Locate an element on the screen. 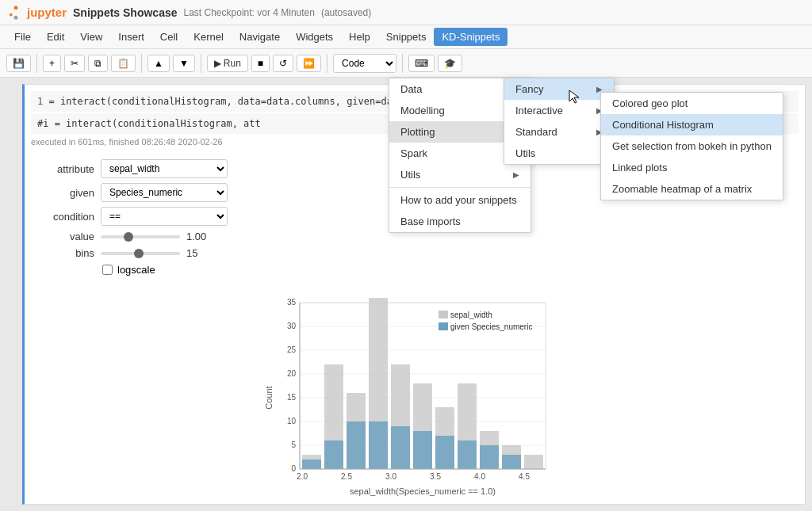  menu-kernel: Kernel is located at coordinates (209, 36).